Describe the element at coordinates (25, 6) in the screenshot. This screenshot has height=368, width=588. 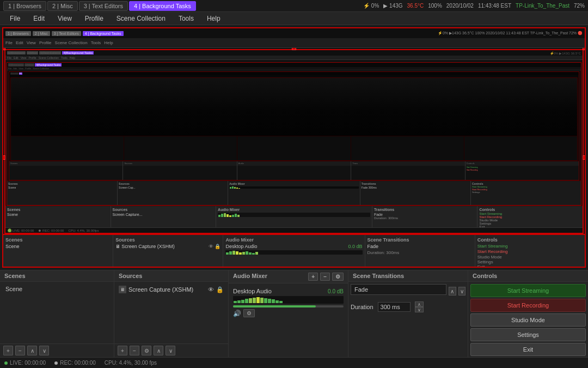
I see `tab-browsers: 1 | Browsers` at that location.